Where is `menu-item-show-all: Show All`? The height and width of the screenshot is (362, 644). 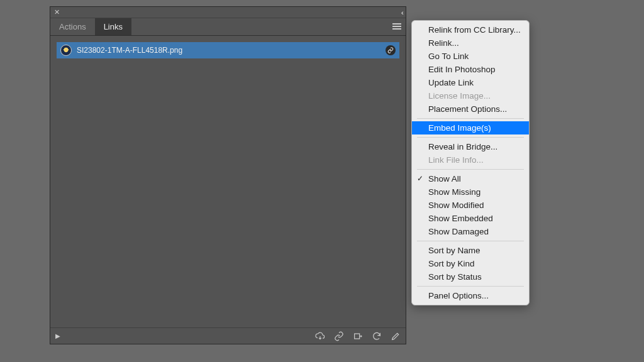 menu-item-show-all: Show All is located at coordinates (470, 178).